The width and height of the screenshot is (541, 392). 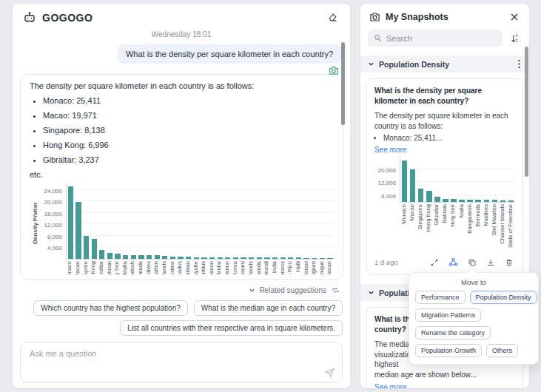 I want to click on move-to-category-button, so click(x=453, y=262).